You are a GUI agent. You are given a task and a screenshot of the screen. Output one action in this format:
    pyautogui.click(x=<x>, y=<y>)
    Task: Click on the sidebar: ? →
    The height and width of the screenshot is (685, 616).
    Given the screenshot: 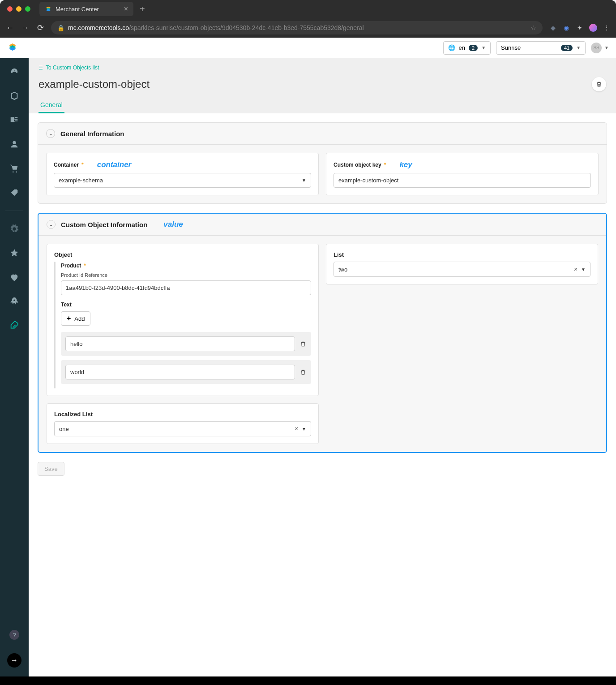 What is the action you would take?
    pyautogui.click(x=14, y=367)
    